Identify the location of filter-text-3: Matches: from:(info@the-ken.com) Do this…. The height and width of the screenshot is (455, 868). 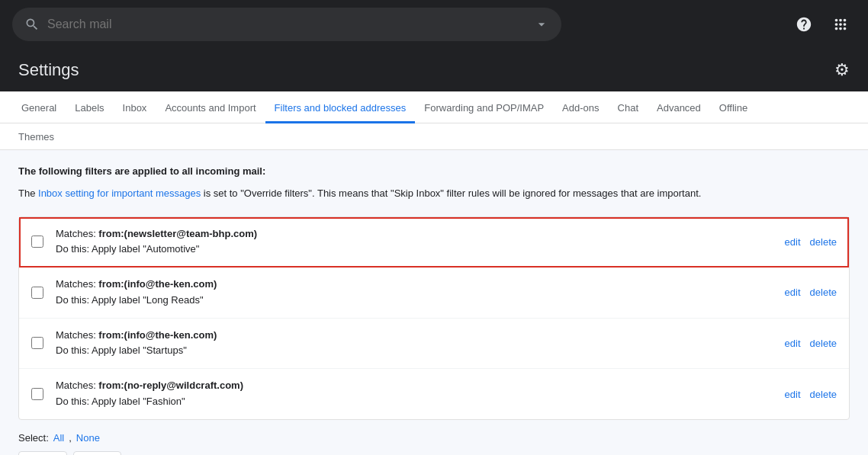
(414, 344).